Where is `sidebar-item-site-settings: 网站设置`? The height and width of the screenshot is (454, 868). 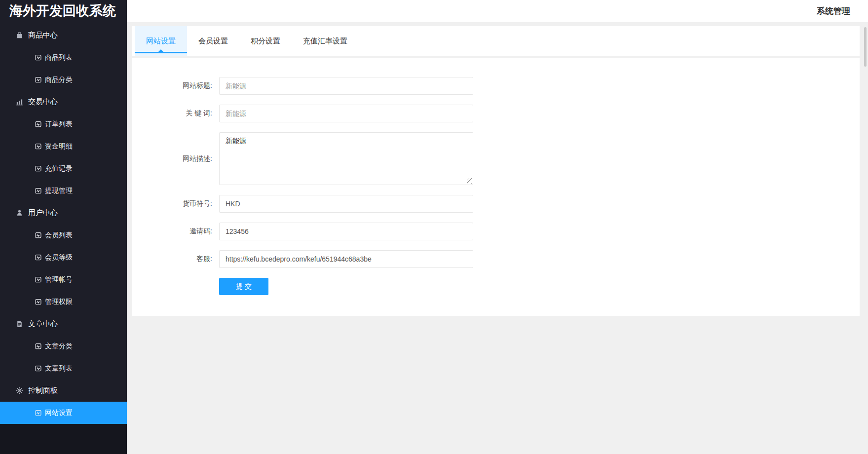 sidebar-item-site-settings: 网站设置 is located at coordinates (63, 413).